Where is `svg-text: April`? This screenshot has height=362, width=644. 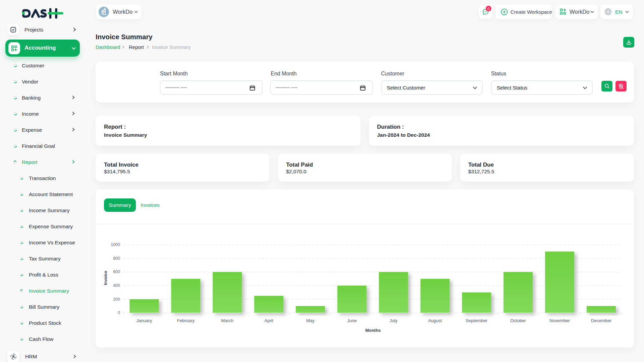
svg-text: April is located at coordinates (269, 320).